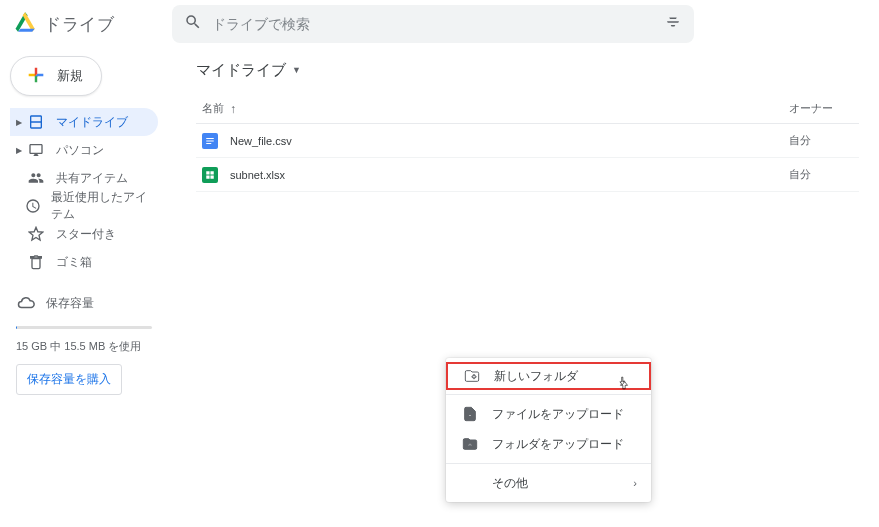 Image resolution: width=879 pixels, height=527 pixels. Describe the element at coordinates (528, 70) in the screenshot. I see `breadcrumb: マイドライブ ▼` at that location.